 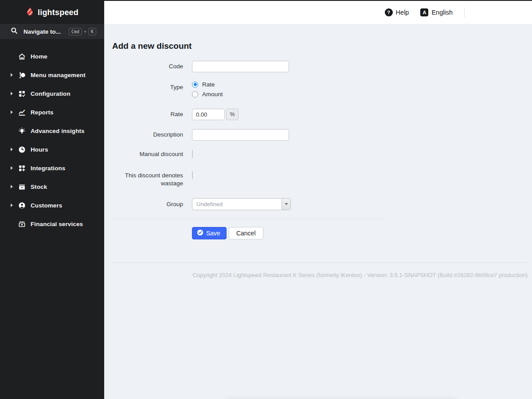 I want to click on reports-icon, so click(x=22, y=113).